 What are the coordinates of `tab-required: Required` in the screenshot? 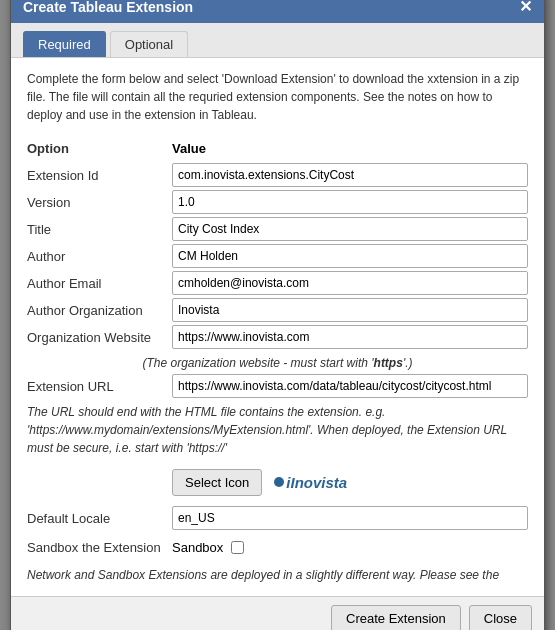 It's located at (64, 44).